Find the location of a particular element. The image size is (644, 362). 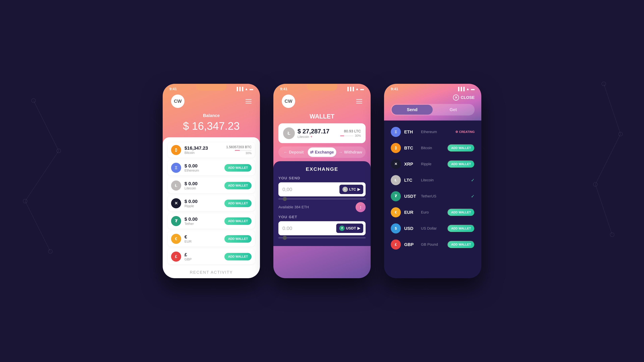

add-wallet-usd-sm-btn: ADD WALLET is located at coordinates (461, 229).